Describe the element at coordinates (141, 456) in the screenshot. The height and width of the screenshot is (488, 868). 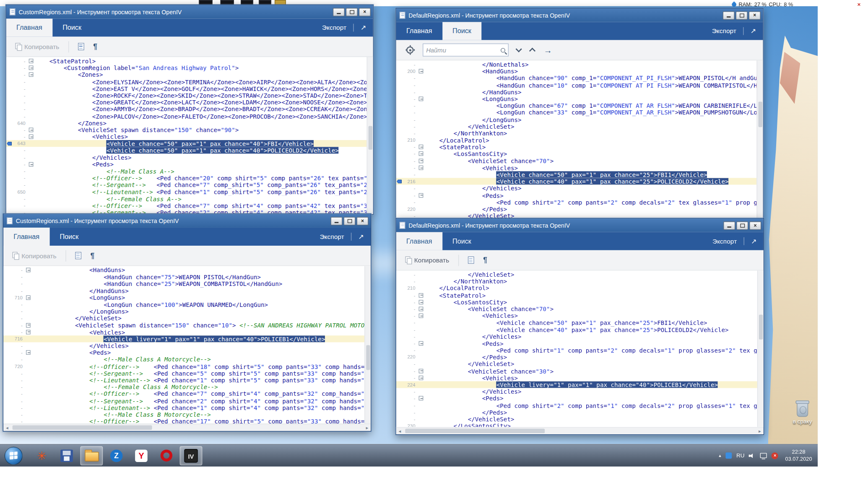
I see `taskbar-app-yandex: Y` at that location.